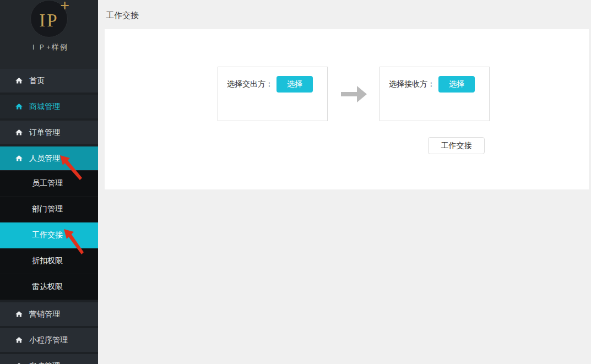 The width and height of the screenshot is (591, 364). Describe the element at coordinates (49, 314) in the screenshot. I see `sidebar-item-marketing-management: 营销管理` at that location.